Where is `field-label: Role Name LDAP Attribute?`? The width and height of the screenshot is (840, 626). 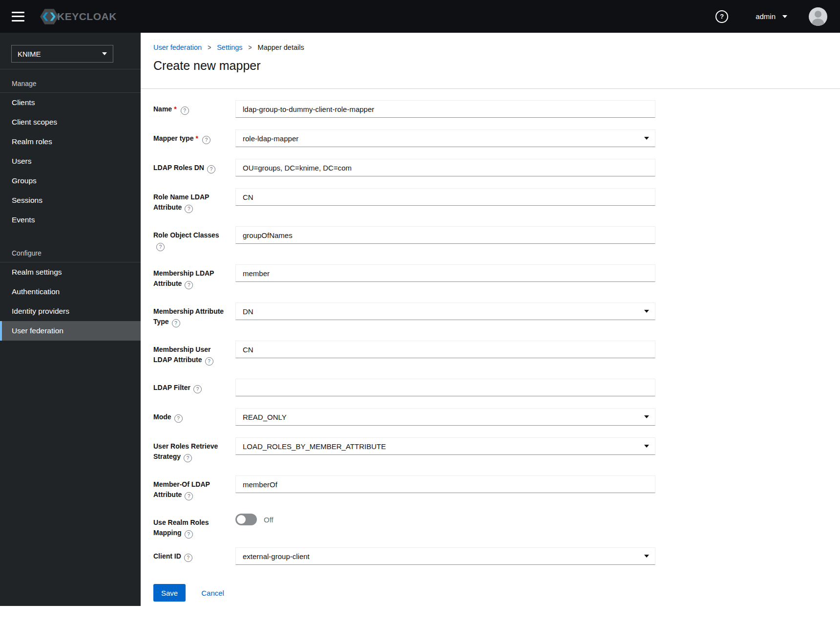 field-label: Role Name LDAP Attribute? is located at coordinates (190, 200).